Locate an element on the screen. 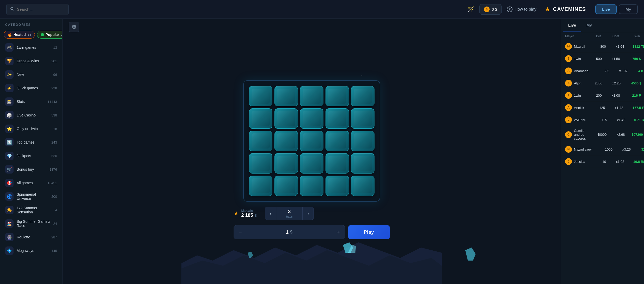 The height and width of the screenshot is (284, 644). lb-win: 4.8 R$ is located at coordinates (636, 71).